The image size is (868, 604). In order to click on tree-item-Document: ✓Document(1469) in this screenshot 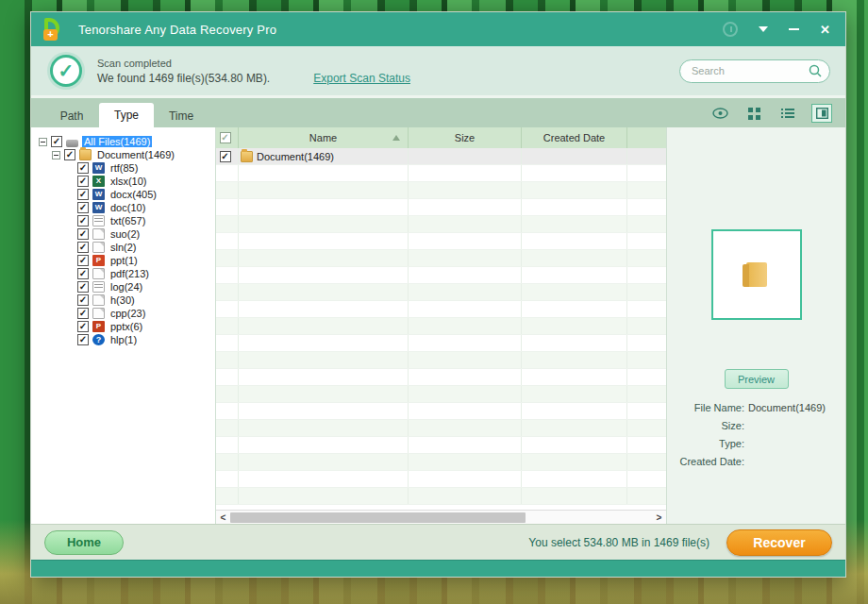, I will do `click(123, 155)`.